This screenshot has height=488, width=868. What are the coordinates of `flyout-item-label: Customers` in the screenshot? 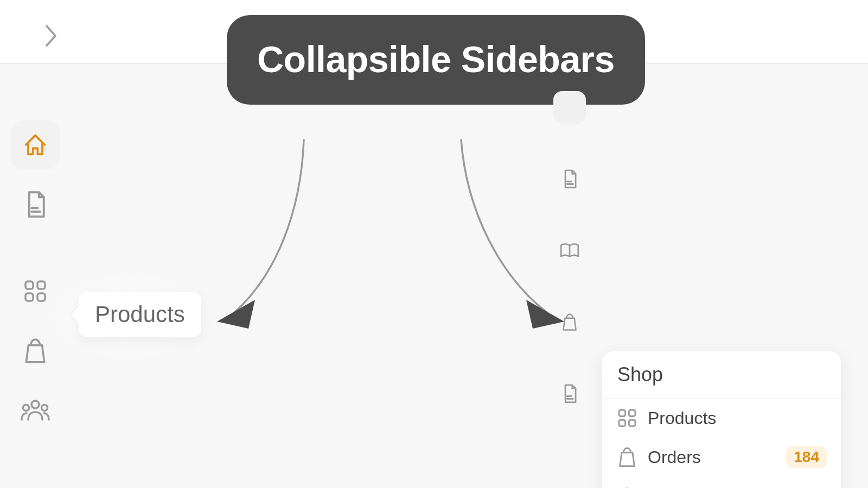 It's located at (690, 487).